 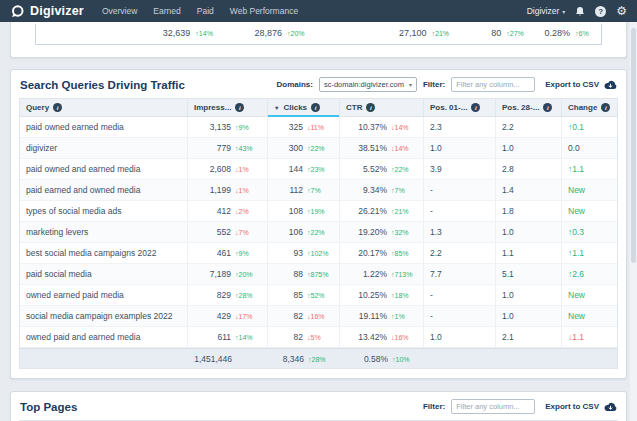 I want to click on pos28-cell: 2.8, so click(x=529, y=169).